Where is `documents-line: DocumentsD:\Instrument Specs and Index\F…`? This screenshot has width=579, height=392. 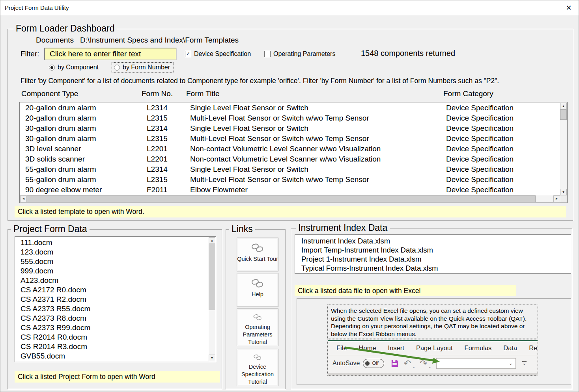
documents-line: DocumentsD:\Instrument Specs and Index\F… is located at coordinates (137, 40).